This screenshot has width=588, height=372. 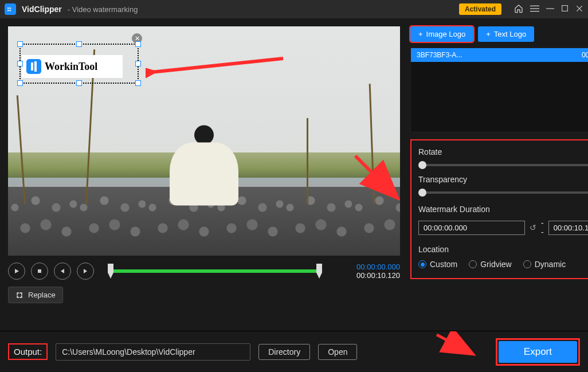 What do you see at coordinates (103, 9) in the screenshot?
I see `app-subtitle: - Video watermarking` at bounding box center [103, 9].